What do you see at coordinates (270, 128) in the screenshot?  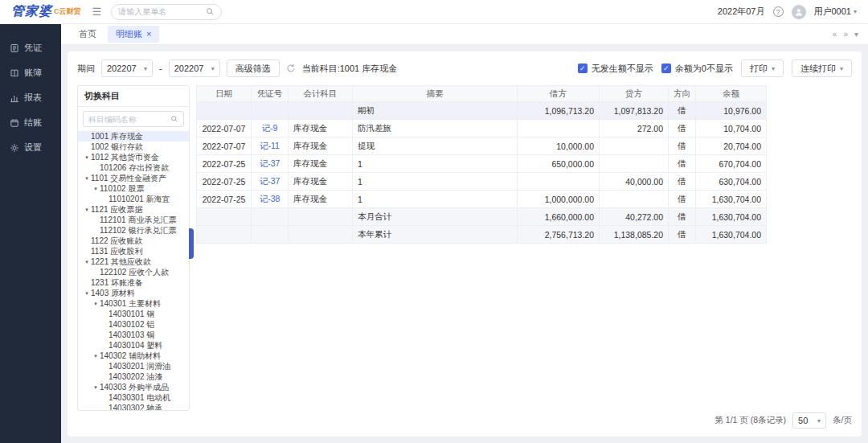 I see `voucher-link: 记-9` at bounding box center [270, 128].